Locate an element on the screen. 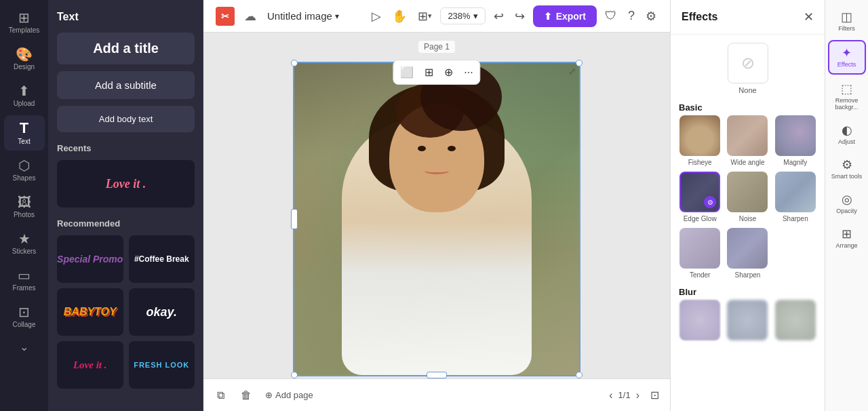  effect-blur3-thumb is located at coordinates (795, 320).